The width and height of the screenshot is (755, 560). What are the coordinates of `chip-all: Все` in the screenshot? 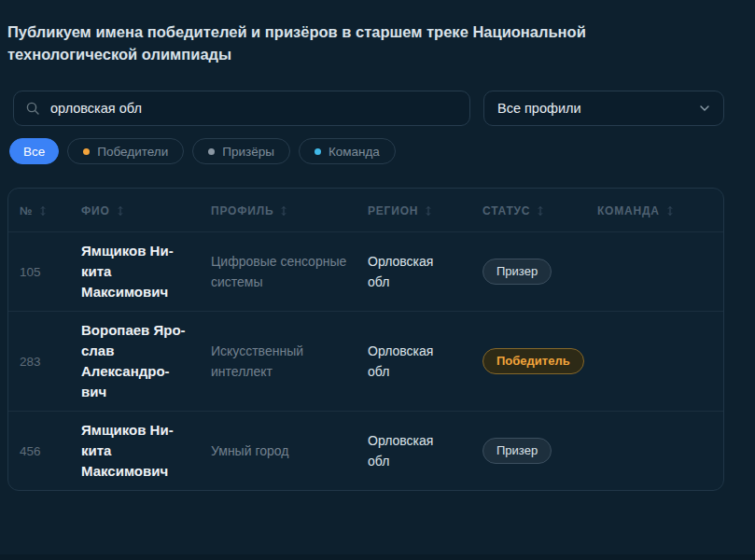 It's located at (34, 151).